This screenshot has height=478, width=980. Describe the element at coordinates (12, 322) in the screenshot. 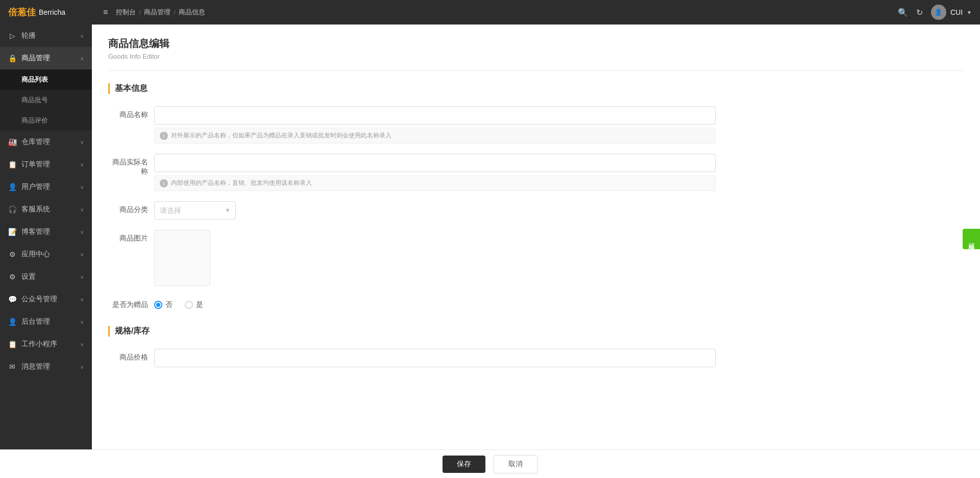

I see `backend-icon: 👤` at that location.